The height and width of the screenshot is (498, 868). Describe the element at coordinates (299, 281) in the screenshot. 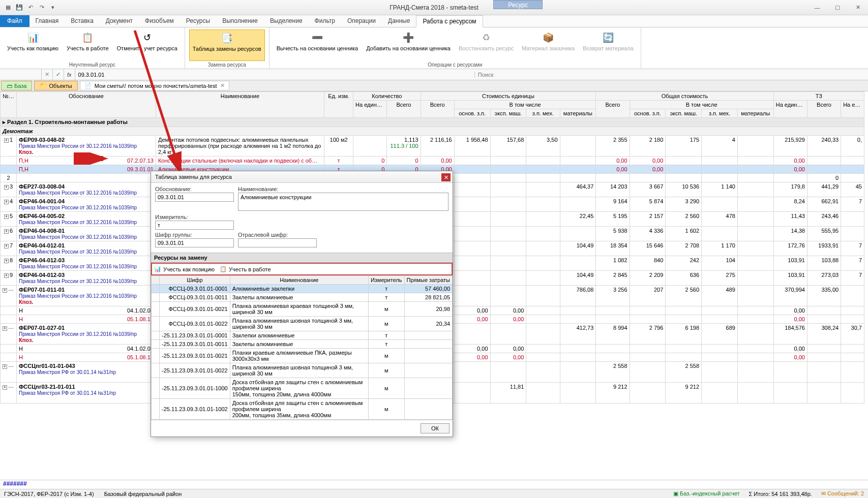

I see `col-naim: Наименование` at that location.